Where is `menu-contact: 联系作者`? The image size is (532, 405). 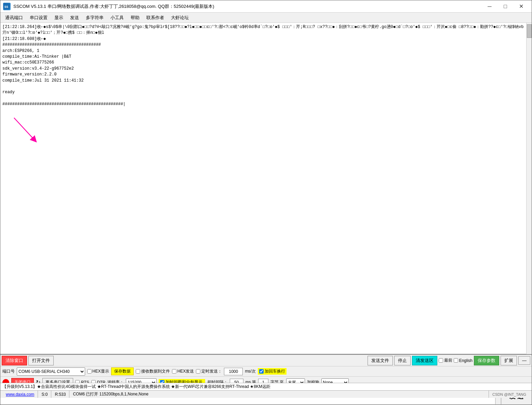 menu-contact: 联系作者 is located at coordinates (155, 18).